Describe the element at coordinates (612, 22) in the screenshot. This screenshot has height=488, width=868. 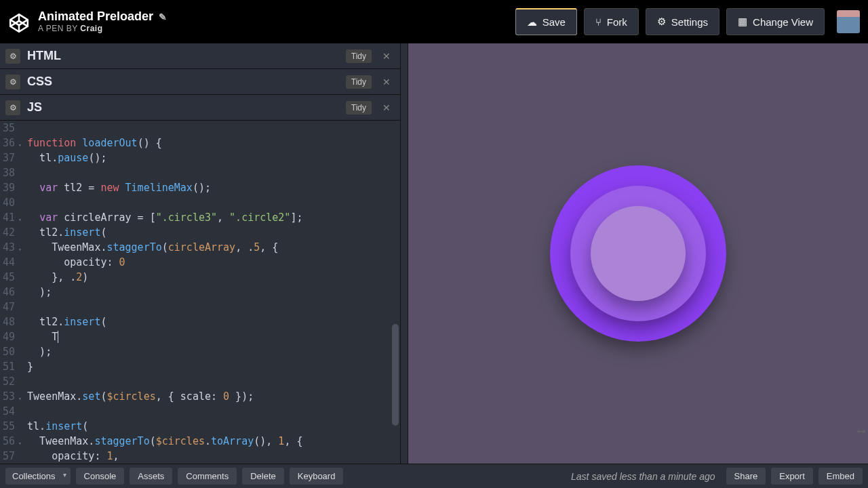
I see `fork-button: ⑂ Fork` at that location.